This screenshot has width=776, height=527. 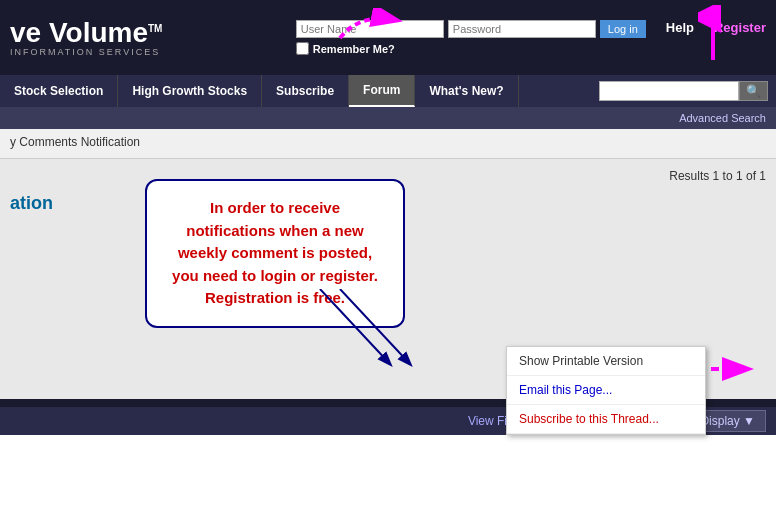 What do you see at coordinates (669, 91) in the screenshot?
I see `nav-search-input` at bounding box center [669, 91].